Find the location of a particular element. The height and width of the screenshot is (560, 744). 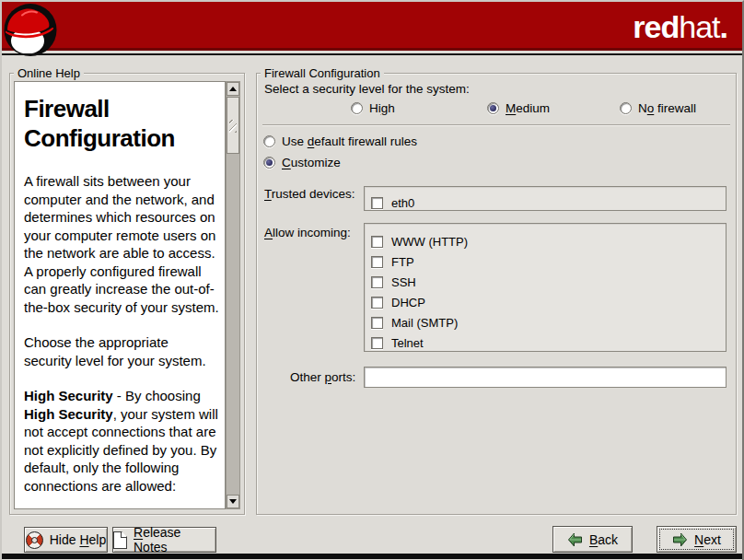

firewall-frame-label: Firewall Configuration is located at coordinates (322, 74).